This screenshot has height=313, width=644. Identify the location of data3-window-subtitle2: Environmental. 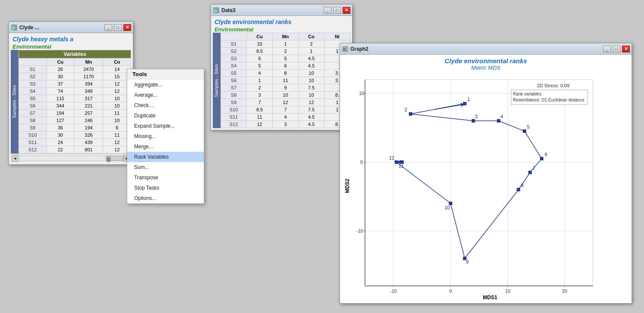
(282, 29).